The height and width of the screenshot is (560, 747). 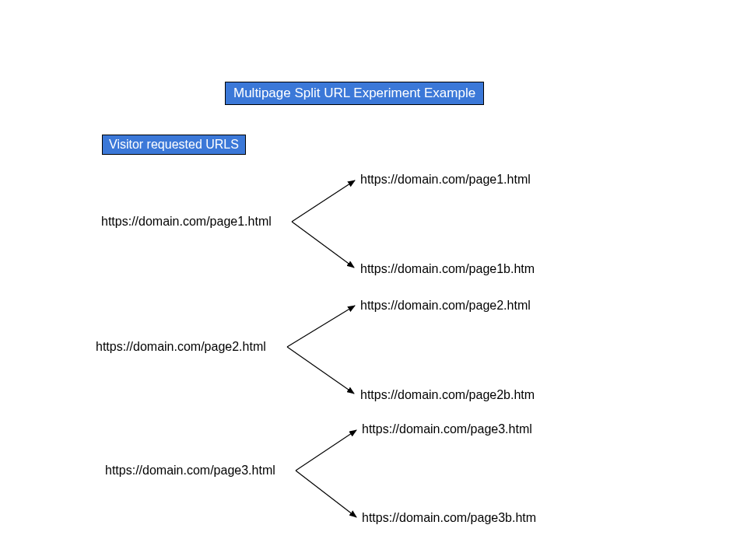 What do you see at coordinates (447, 429) in the screenshot?
I see `target-url-3a: https://domain.com/page3.html` at bounding box center [447, 429].